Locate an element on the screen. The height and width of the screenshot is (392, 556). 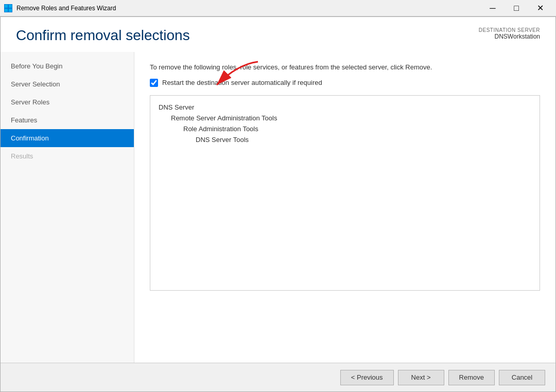
cancel-button: Cancel is located at coordinates (522, 378).